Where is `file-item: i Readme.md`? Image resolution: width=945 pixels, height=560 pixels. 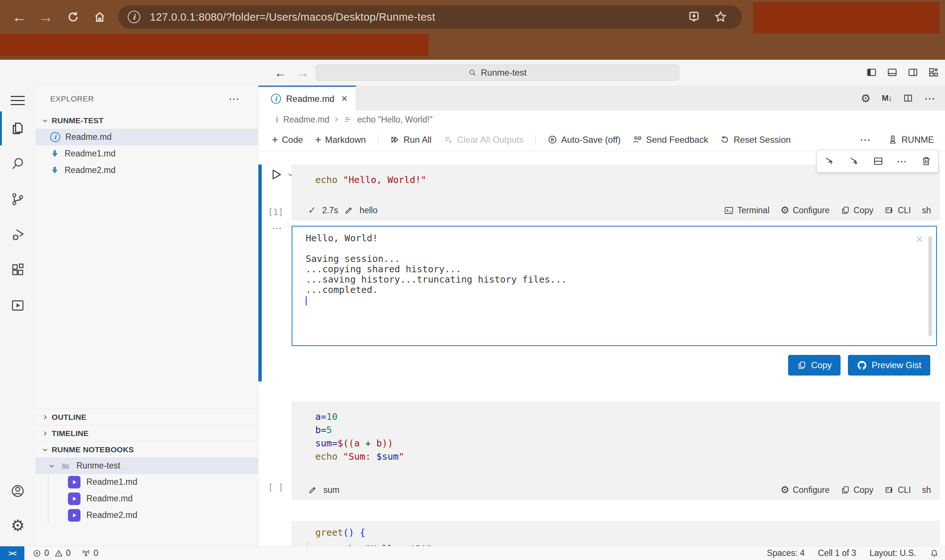
file-item: i Readme.md is located at coordinates (146, 137).